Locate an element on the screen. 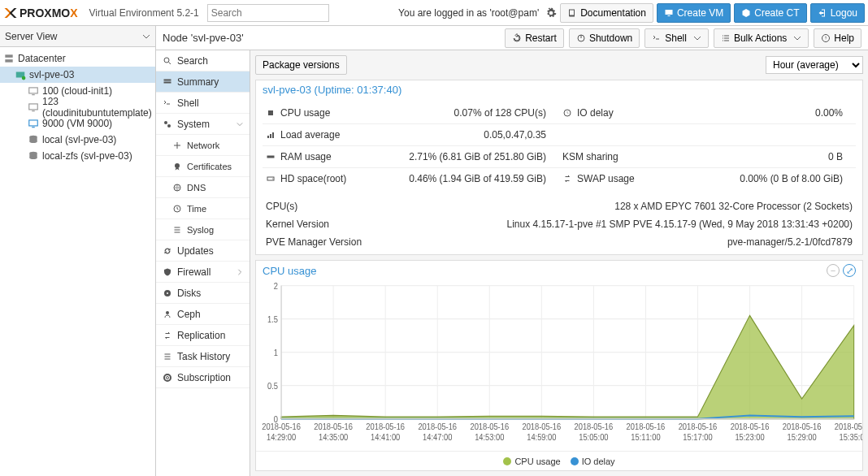 The image size is (868, 476). sub-navigation: Search Summary Shell System Network Cert… is located at coordinates (203, 263).